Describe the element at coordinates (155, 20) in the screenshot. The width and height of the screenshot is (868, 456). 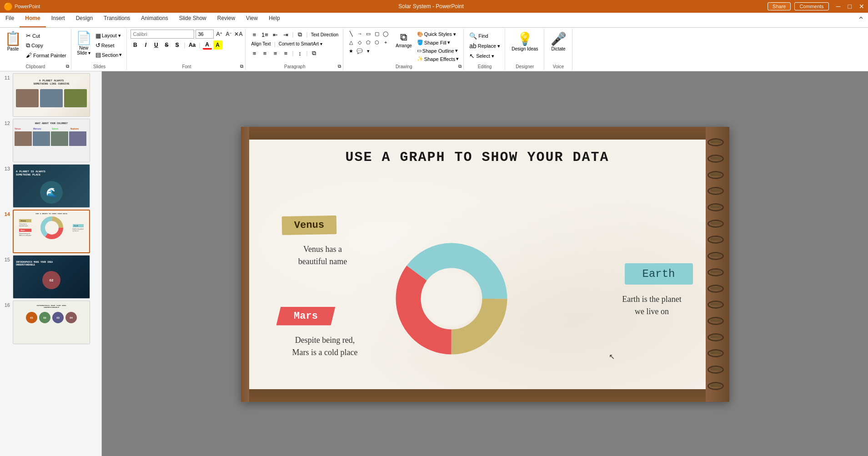
I see `tab-animations: Animations` at that location.